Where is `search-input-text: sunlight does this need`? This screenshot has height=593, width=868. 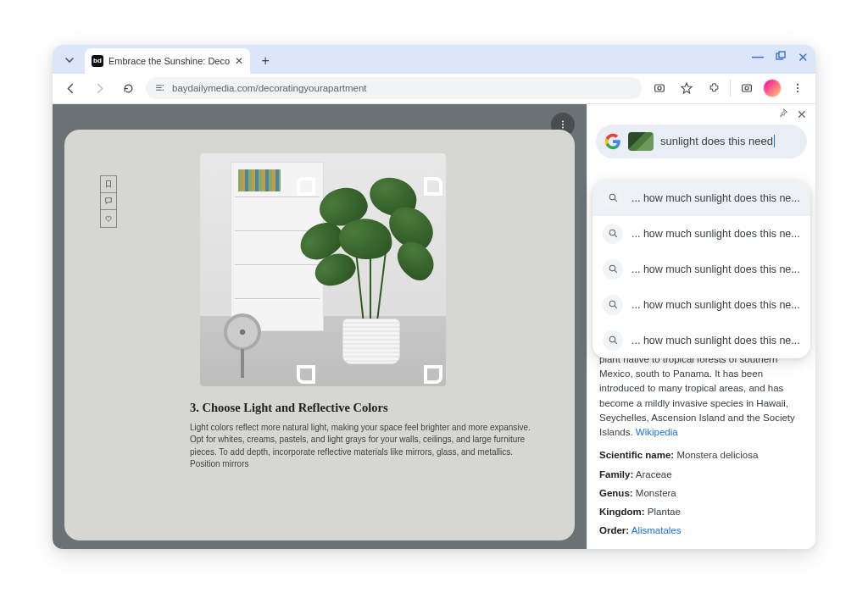 search-input-text: sunlight does this need is located at coordinates (717, 141).